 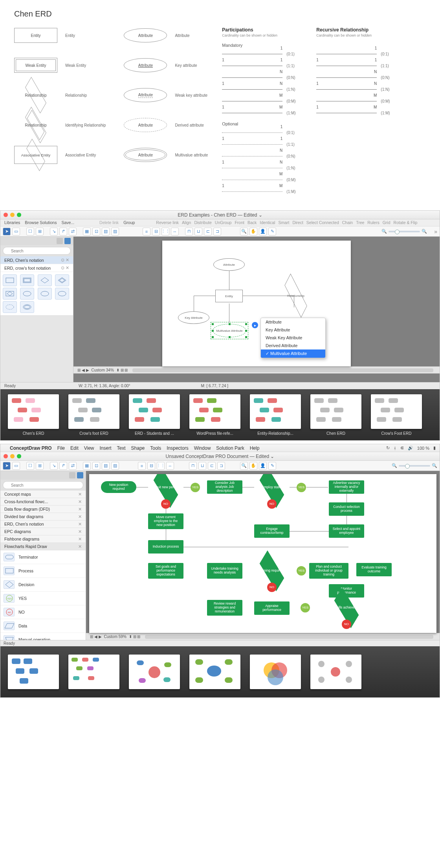 I want to click on menu-item: Align, so click(x=186, y=223).